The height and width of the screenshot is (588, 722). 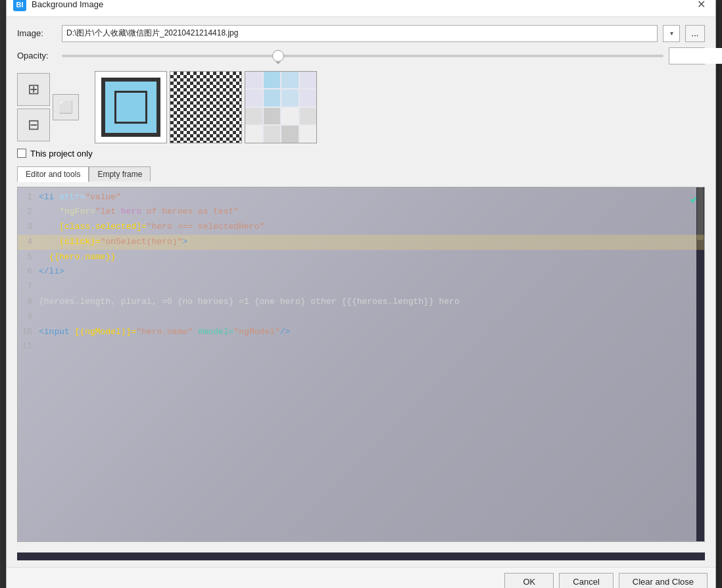 What do you see at coordinates (37, 55) in the screenshot?
I see `opacity-label: Opacity:` at bounding box center [37, 55].